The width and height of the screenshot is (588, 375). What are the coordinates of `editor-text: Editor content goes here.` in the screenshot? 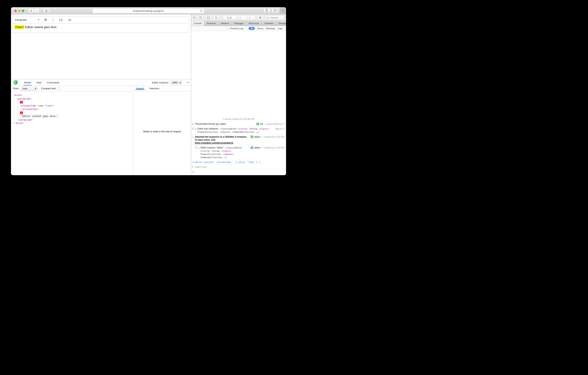 It's located at (41, 27).